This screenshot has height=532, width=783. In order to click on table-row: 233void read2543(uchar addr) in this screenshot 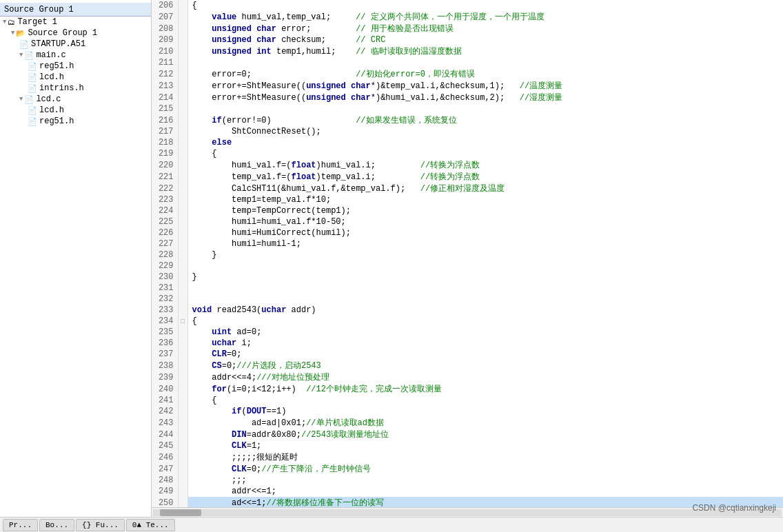, I will do `click(467, 310)`.